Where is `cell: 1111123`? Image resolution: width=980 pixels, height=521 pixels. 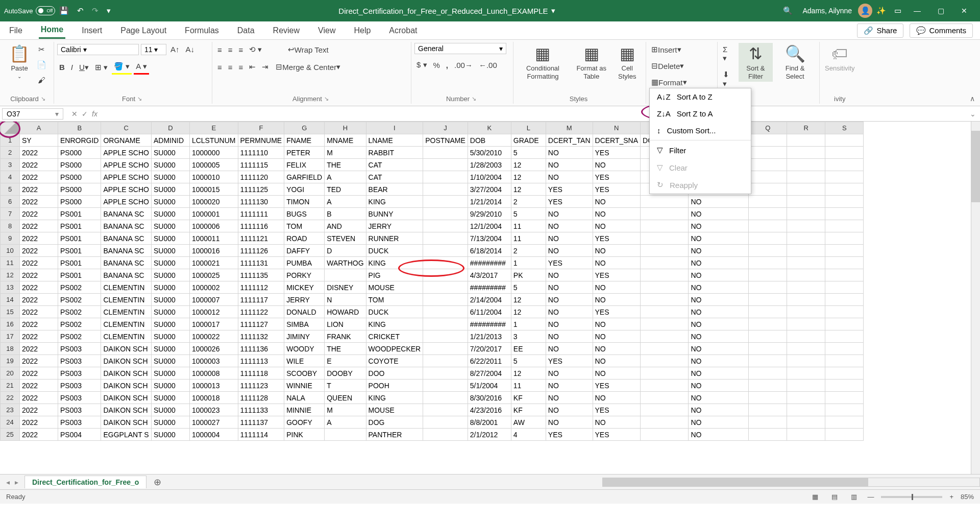 cell: 1111123 is located at coordinates (261, 386).